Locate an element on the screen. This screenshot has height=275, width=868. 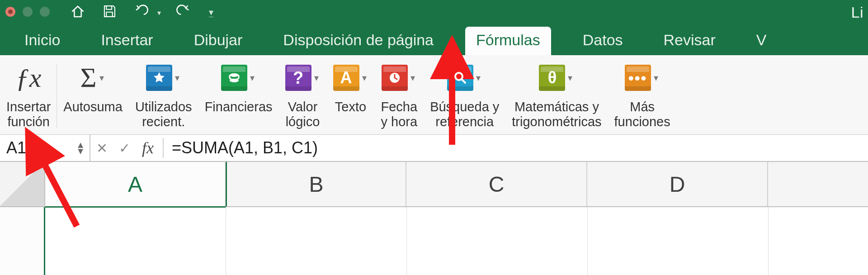
label-logical: Valor lógico is located at coordinates (303, 115).